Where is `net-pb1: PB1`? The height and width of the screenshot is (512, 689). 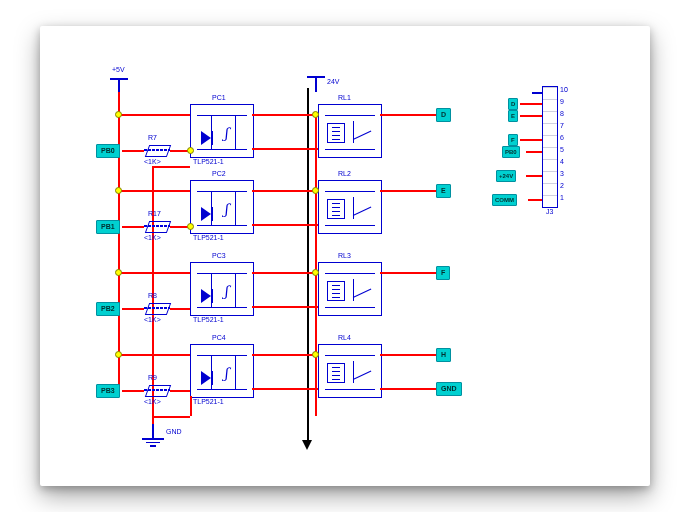
net-pb1: PB1 is located at coordinates (108, 227).